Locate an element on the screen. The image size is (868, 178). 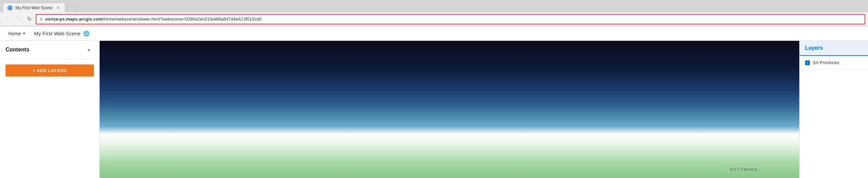
layer-name: SA Provinces is located at coordinates (826, 62).